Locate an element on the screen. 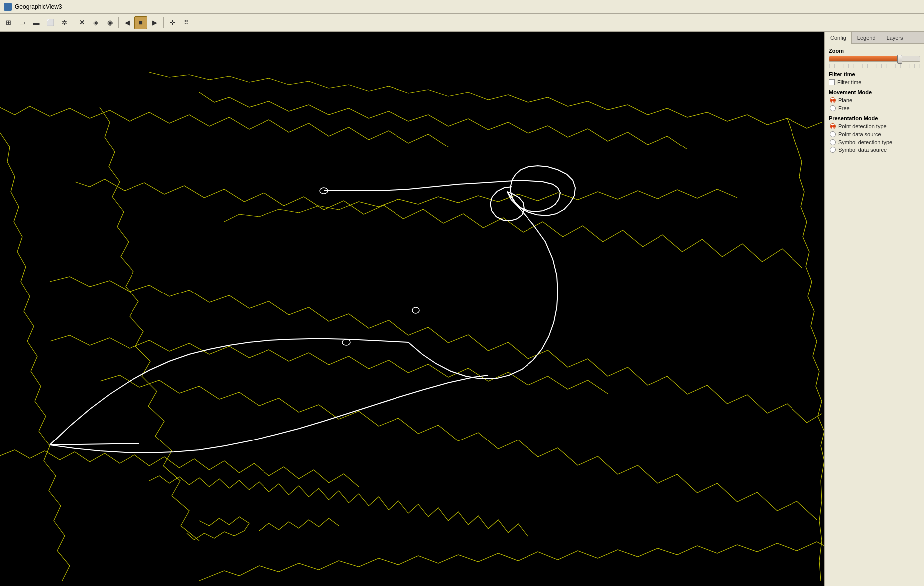  panel-content: Zoom | | | | | | | | | | | | | | | is located at coordinates (875, 315).